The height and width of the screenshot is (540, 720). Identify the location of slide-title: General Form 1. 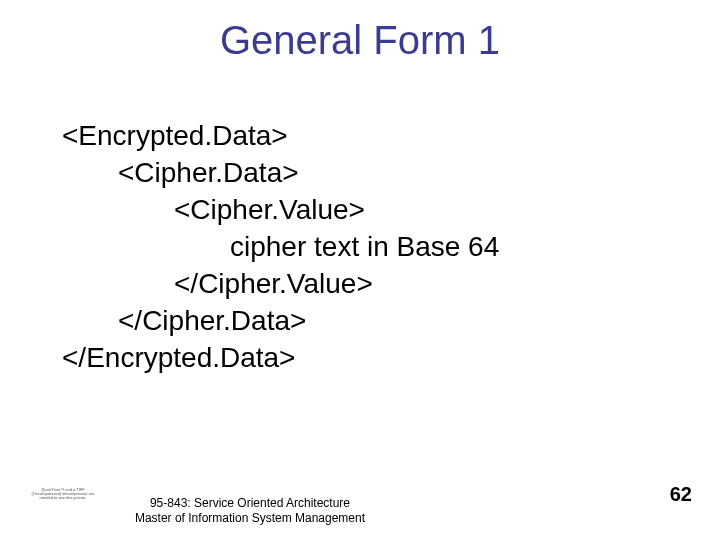
(360, 40).